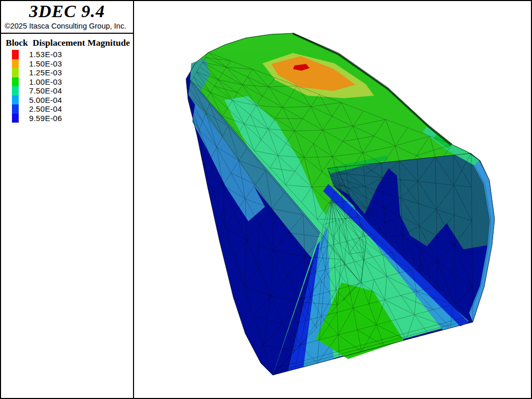 This screenshot has height=399, width=532. Describe the element at coordinates (73, 100) in the screenshot. I see `legend-entry: 5.00E-04` at that location.